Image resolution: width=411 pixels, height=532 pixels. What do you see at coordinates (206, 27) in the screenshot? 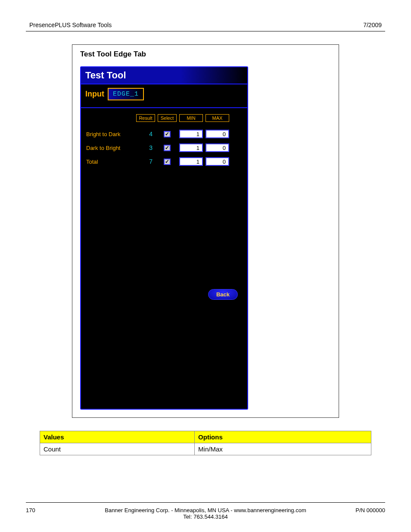
I see `page-header: PresencePLUS Software Tools 7/2009` at bounding box center [206, 27].